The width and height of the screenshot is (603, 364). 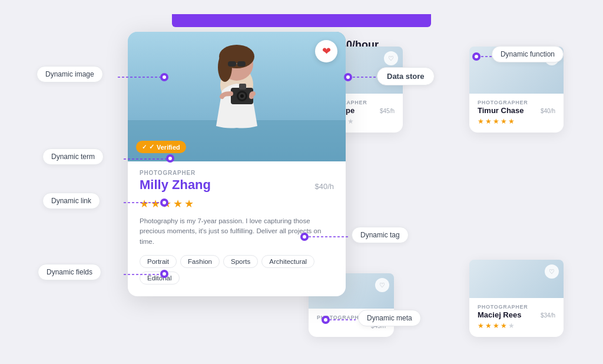 What do you see at coordinates (155, 204) in the screenshot?
I see `star-2: ★` at bounding box center [155, 204].